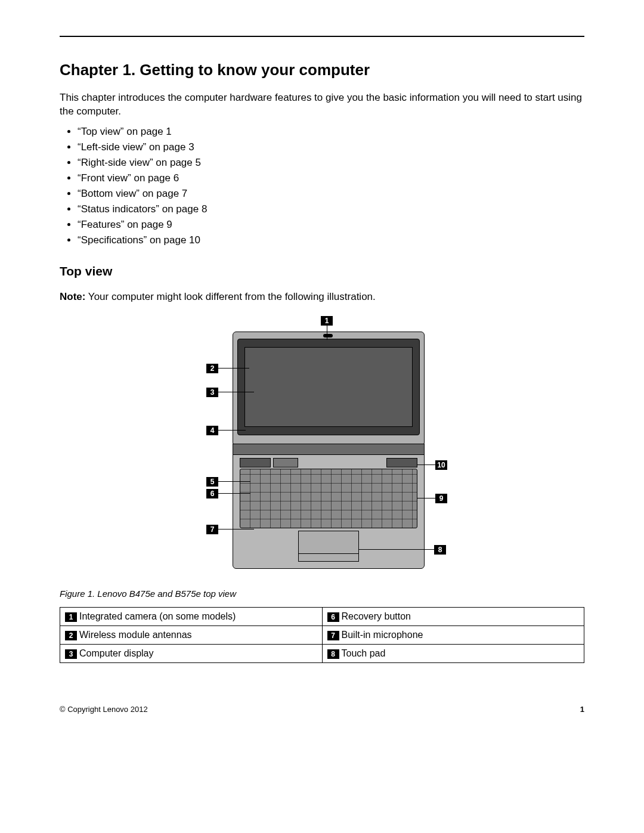 This screenshot has width=644, height=833. Describe the element at coordinates (322, 635) in the screenshot. I see `legend-table: 1Integrated camera (on some models) 6Rec…` at that location.